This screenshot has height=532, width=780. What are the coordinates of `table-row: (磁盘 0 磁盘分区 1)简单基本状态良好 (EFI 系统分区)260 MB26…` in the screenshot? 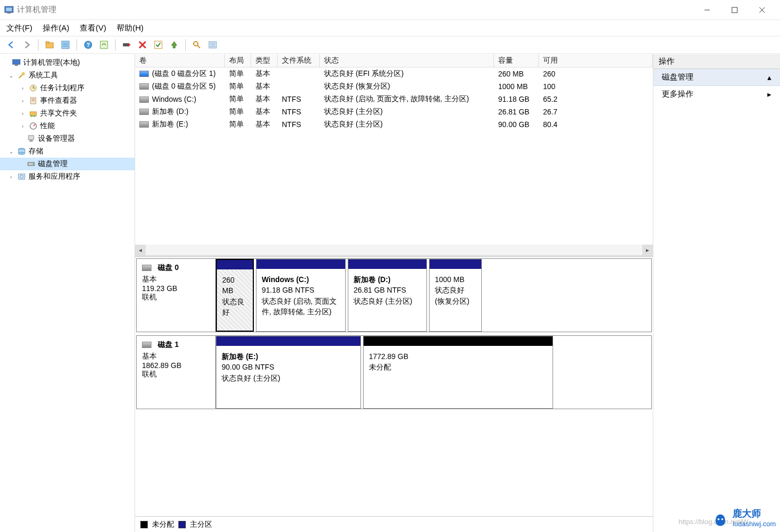 It's located at (394, 74).